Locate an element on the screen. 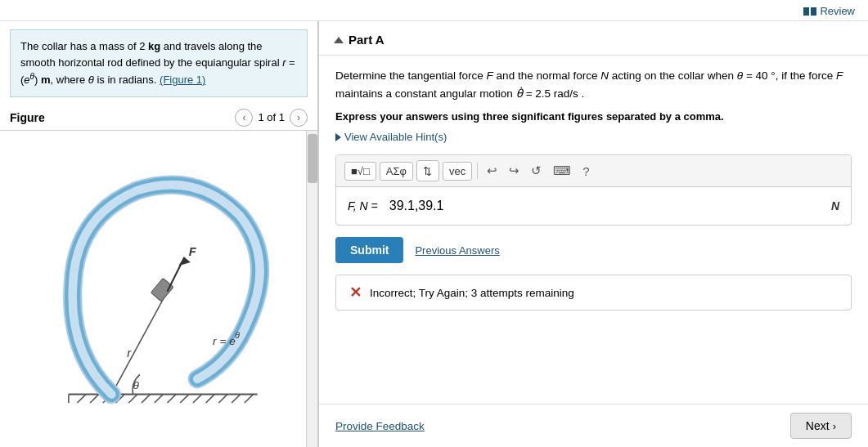 Image resolution: width=868 pixels, height=447 pixels. feedback-btn: Provide Feedback is located at coordinates (380, 427).